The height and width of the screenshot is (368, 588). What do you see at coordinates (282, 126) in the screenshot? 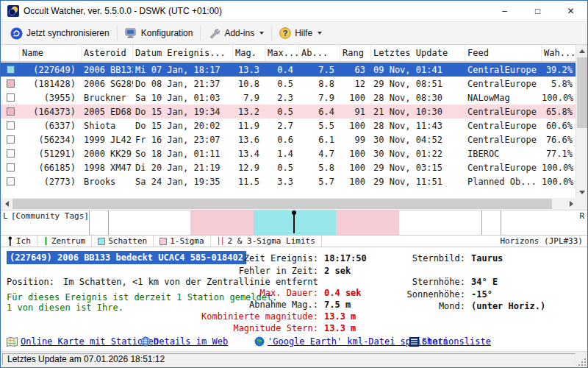
I see `cell-max: 2.7` at bounding box center [282, 126].